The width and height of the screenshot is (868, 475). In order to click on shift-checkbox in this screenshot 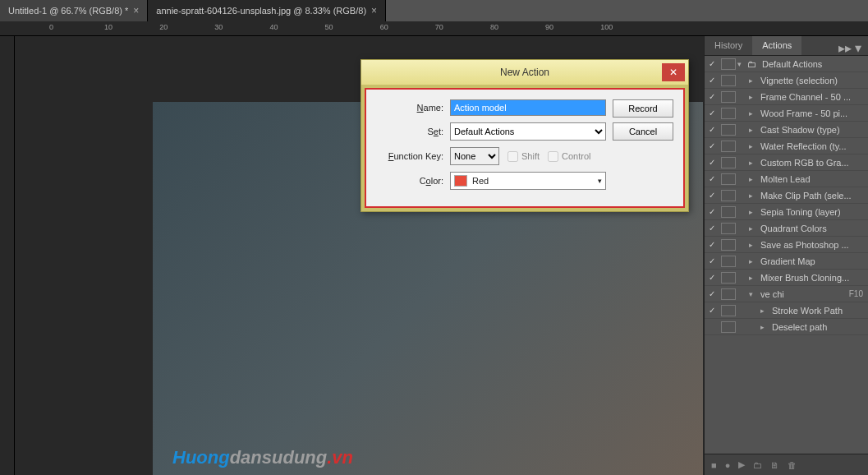, I will do `click(512, 156)`.